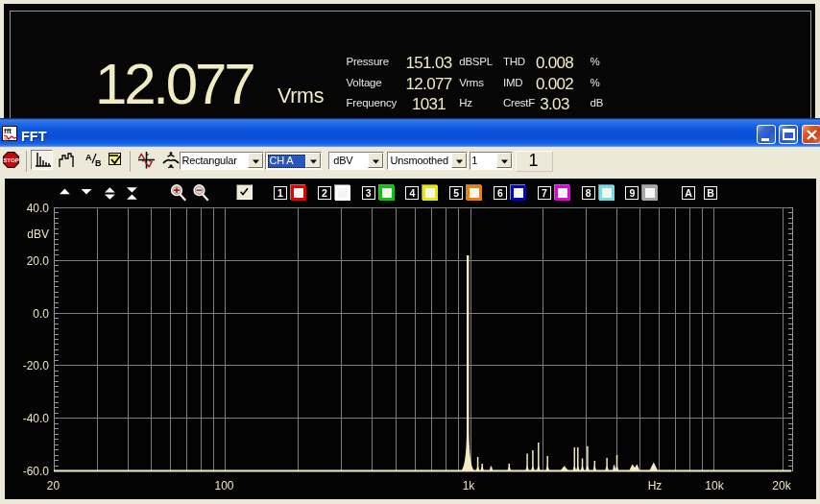 This screenshot has height=504, width=820. What do you see at coordinates (555, 84) in the screenshot?
I see `svg-text: 0.002` at bounding box center [555, 84].